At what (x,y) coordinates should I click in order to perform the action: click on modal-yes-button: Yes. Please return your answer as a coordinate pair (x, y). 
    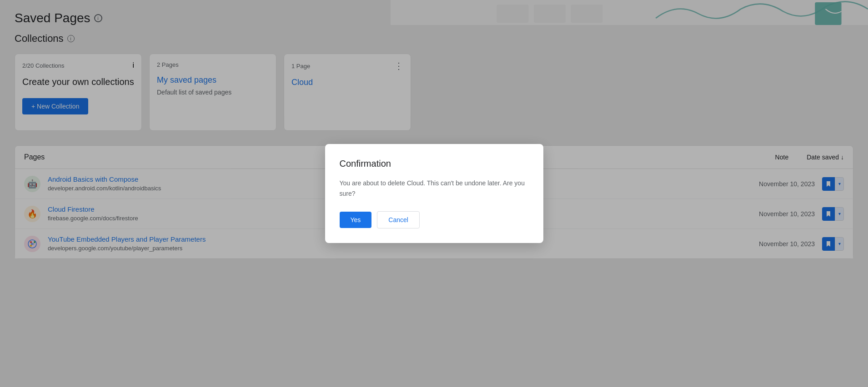
    Looking at the image, I should click on (356, 220).